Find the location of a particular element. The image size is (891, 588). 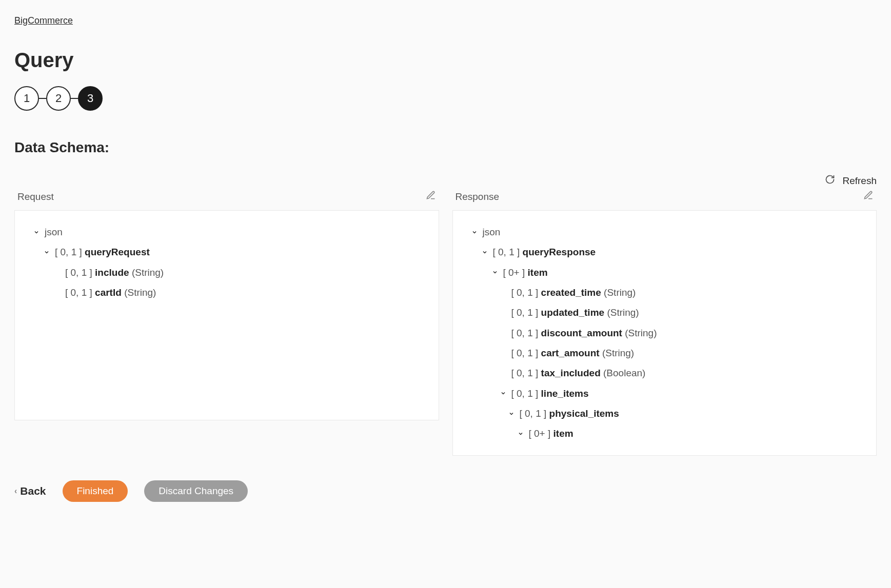

step-2: 2 is located at coordinates (58, 98).